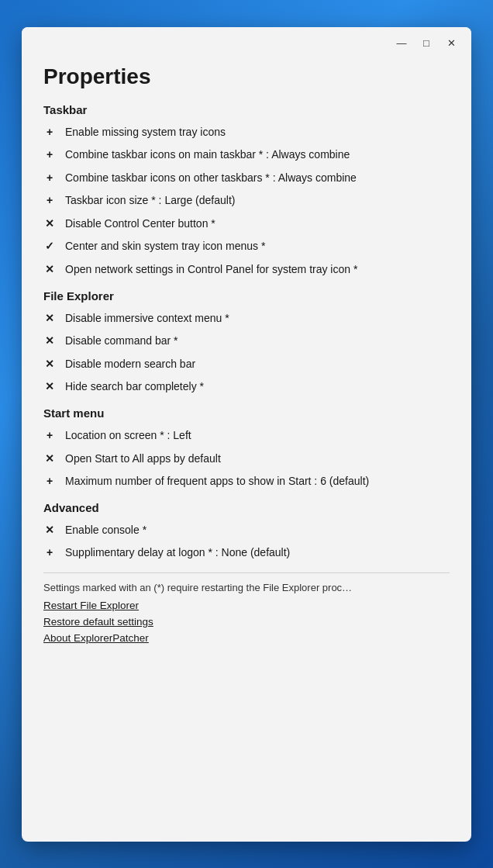 This screenshot has height=868, width=493. I want to click on footer-note: Settings marked with an (*) require rest…, so click(246, 588).